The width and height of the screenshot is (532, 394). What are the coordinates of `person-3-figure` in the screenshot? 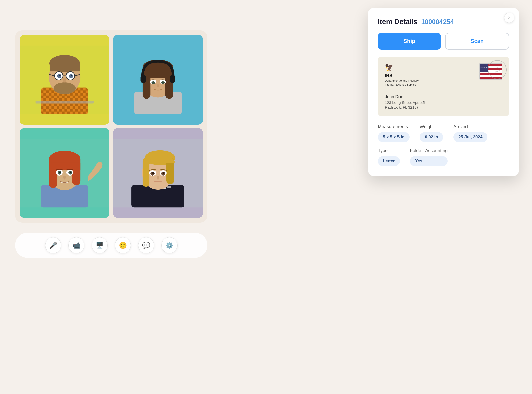 It's located at (65, 173).